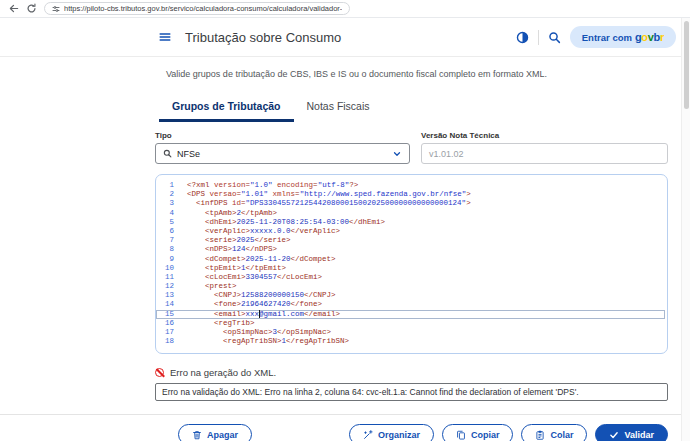 The height and width of the screenshot is (441, 690). I want to click on code-line: 1<?xml version="1.0" encoding="utf-8"?>, so click(410, 186).